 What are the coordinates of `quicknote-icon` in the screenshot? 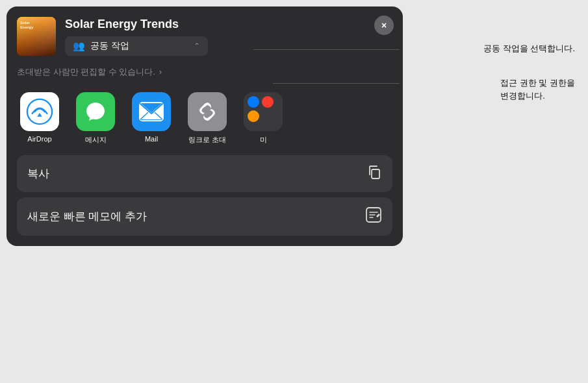 It's located at (374, 217).